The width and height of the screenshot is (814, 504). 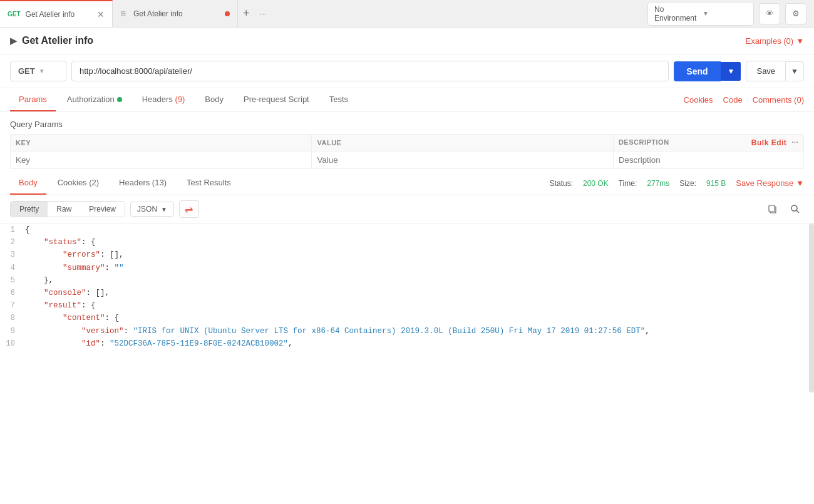 I want to click on tab-more-button: ···, so click(x=263, y=14).